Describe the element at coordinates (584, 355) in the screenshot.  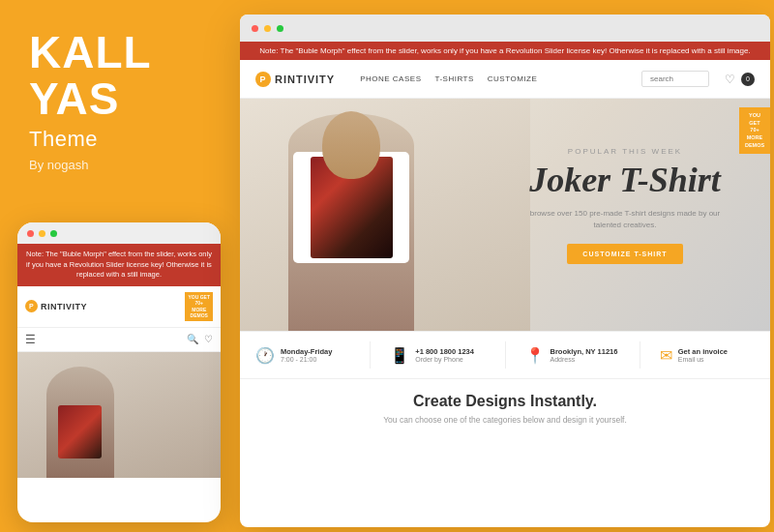
I see `info-address-text: Brooklyn, NY 11216 Address` at that location.